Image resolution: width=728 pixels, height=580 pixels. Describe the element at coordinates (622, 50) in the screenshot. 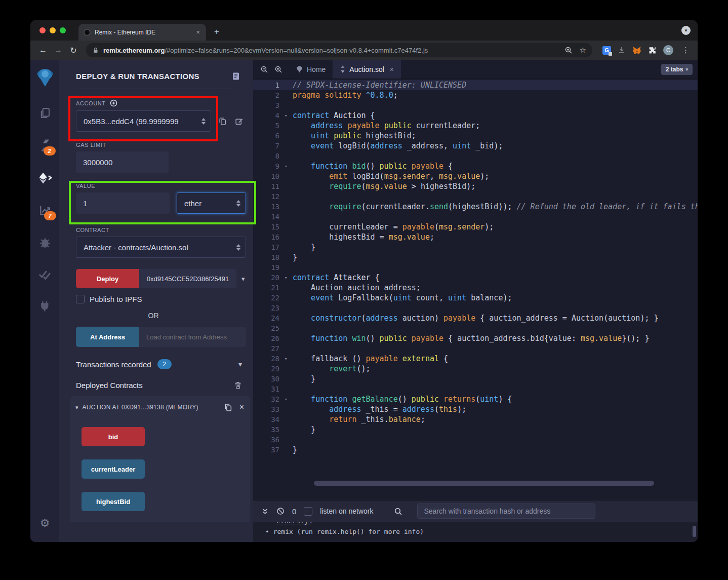

I see `download-icon` at that location.